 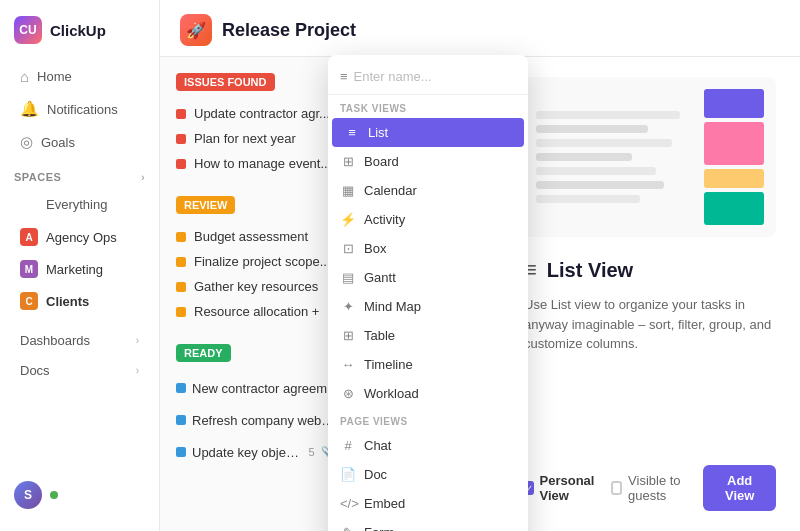 What do you see at coordinates (348, 446) in the screenshot?
I see `chat-icon: #` at bounding box center [348, 446].